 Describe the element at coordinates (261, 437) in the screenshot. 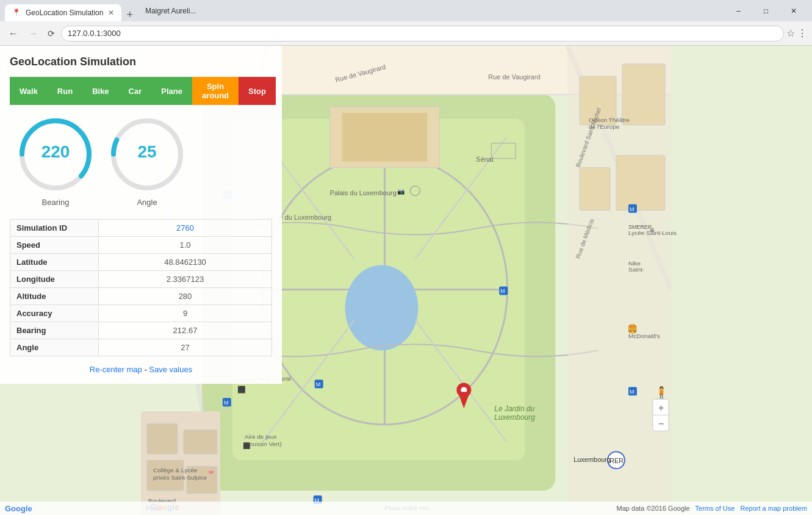

I see `svg-text: Aire de jeux` at that location.